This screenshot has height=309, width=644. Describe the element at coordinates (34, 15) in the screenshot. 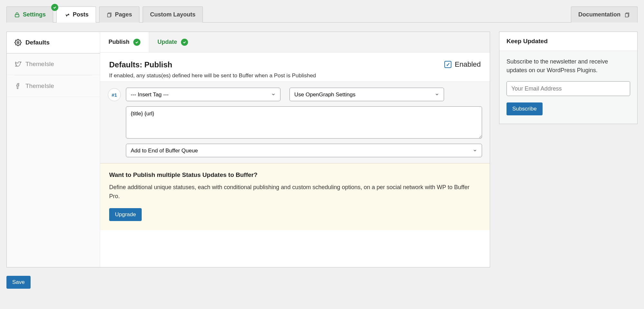

I see `tab-label: Settings` at that location.